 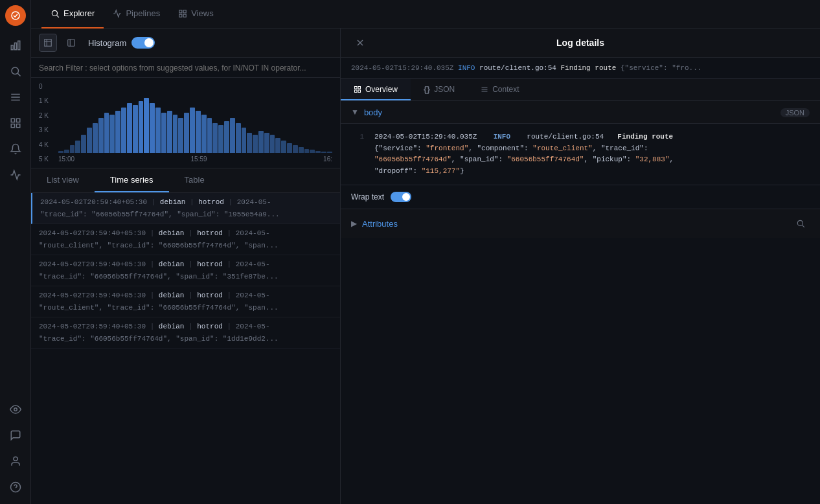 I want to click on code-block: 1 2024-05-02T15:29:40.035Z INFO route/cl…, so click(x=580, y=154).